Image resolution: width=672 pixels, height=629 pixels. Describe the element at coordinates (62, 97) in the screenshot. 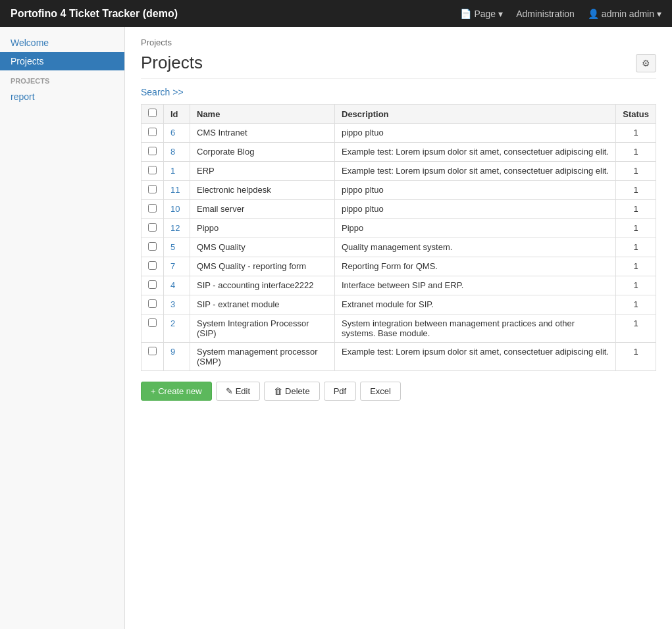

I see `sidebar-item-report: report` at that location.